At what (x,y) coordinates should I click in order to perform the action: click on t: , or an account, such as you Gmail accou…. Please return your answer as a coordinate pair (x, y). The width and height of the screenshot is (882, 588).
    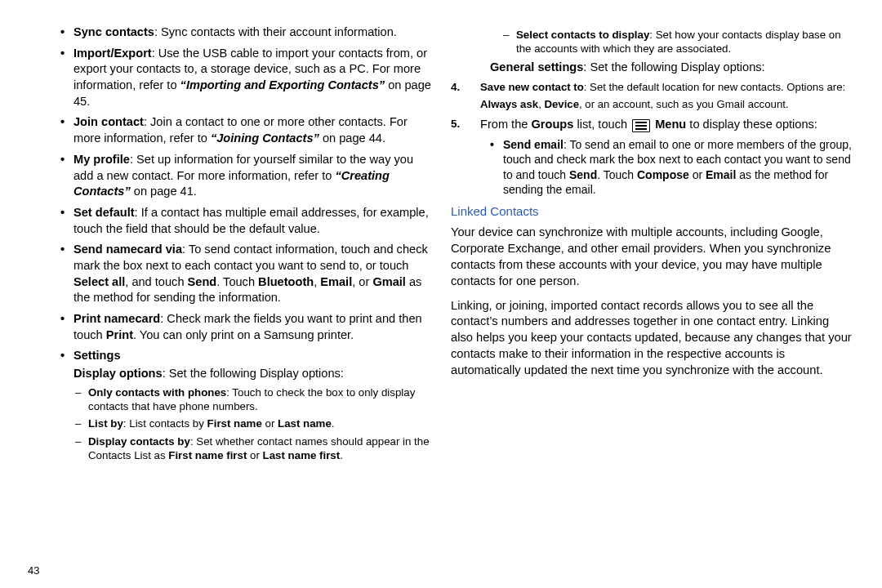
    Looking at the image, I should click on (684, 105).